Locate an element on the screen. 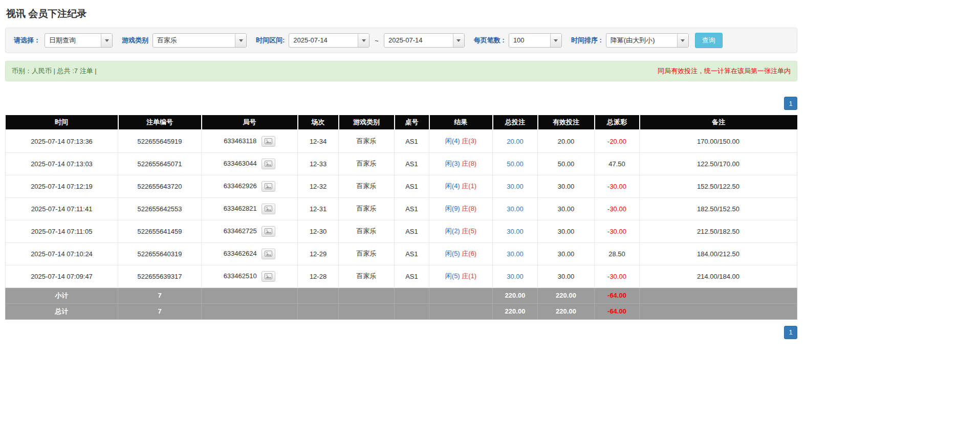  cell-remark: 122.50/170.00 is located at coordinates (718, 164).